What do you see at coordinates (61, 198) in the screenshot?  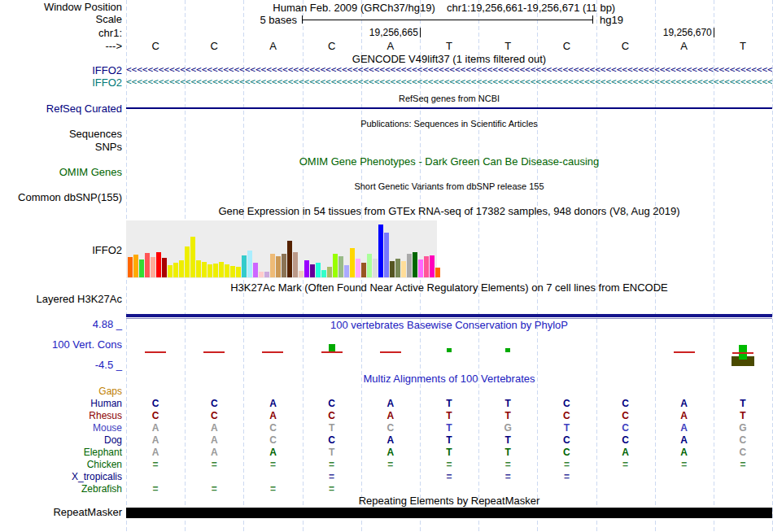 I see `dbsnp-label: Common dbSNP(155)` at bounding box center [61, 198].